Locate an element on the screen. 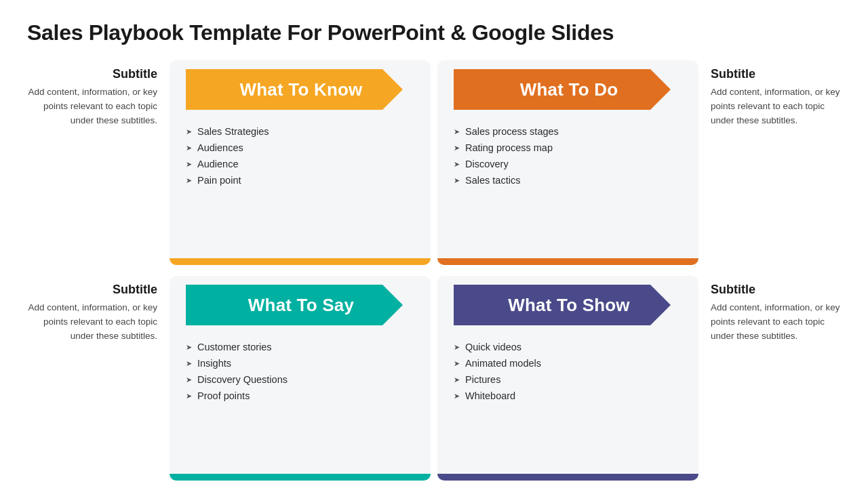 This screenshot has height=488, width=868. card-know: What To Know Sales Strategies Audiences … is located at coordinates (300, 163).